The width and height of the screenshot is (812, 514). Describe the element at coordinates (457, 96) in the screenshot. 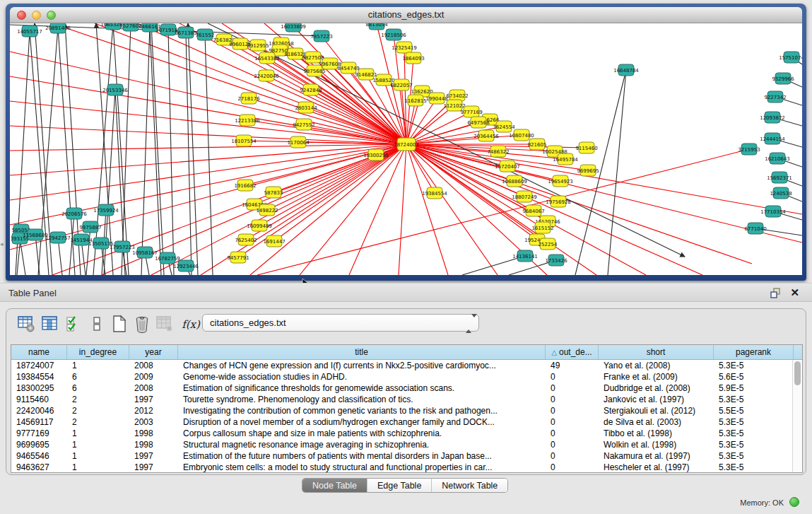

I see `graph-node-label: 6734022` at that location.